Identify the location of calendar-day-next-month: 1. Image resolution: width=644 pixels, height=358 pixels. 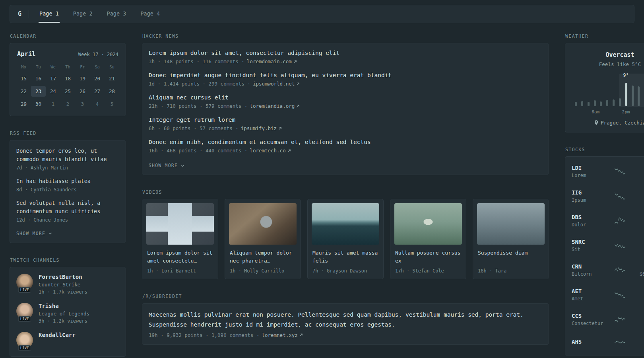
(53, 104).